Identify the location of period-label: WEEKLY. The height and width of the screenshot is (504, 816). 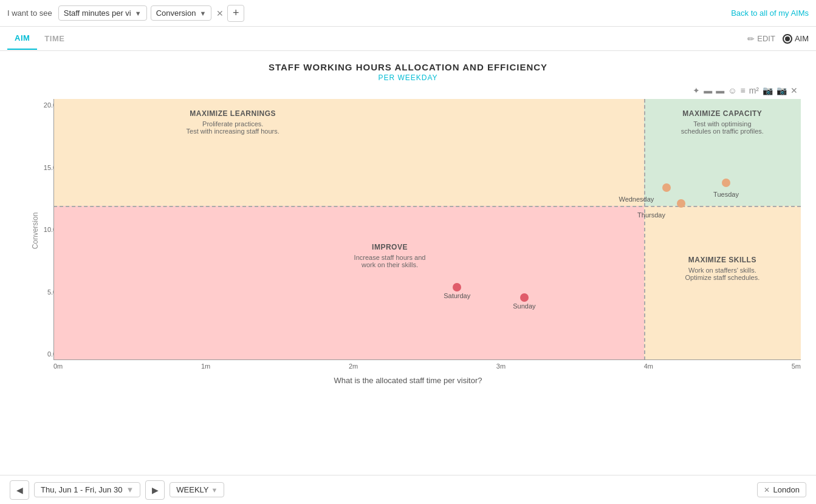
(192, 489).